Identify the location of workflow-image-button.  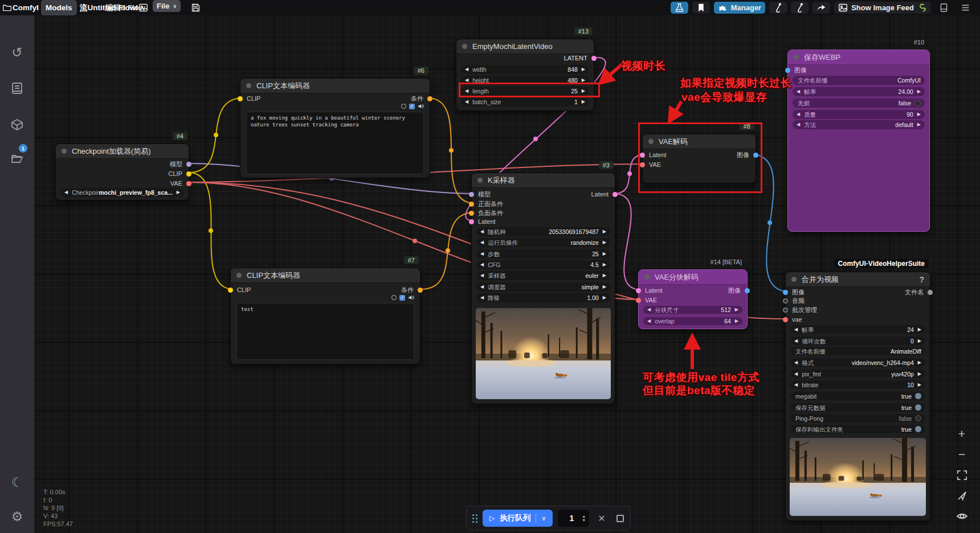
(144, 8).